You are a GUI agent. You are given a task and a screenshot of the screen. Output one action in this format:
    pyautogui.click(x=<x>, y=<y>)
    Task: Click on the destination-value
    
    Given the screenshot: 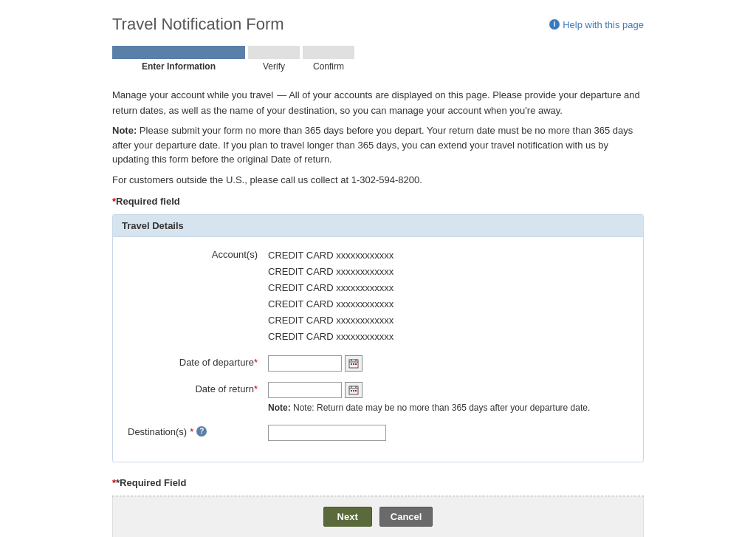 What is the action you would take?
    pyautogui.click(x=448, y=433)
    